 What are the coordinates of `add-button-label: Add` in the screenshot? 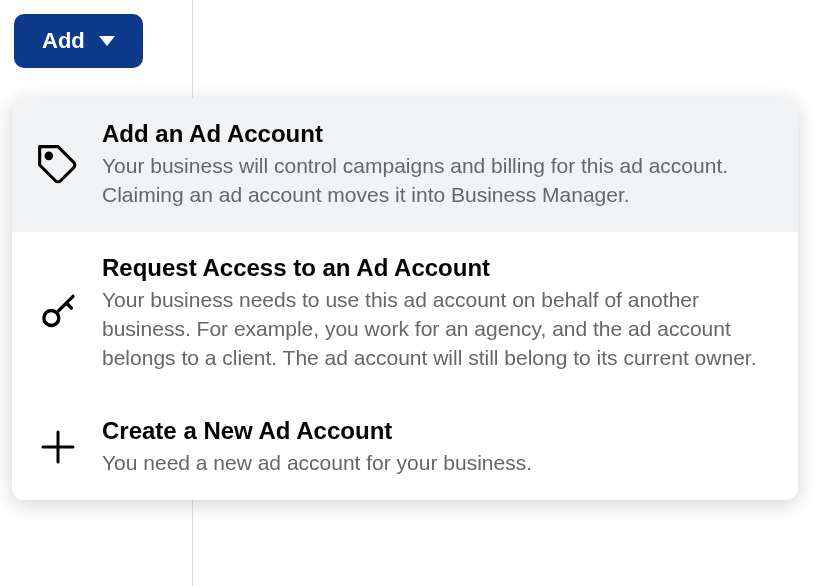 It's located at (64, 41).